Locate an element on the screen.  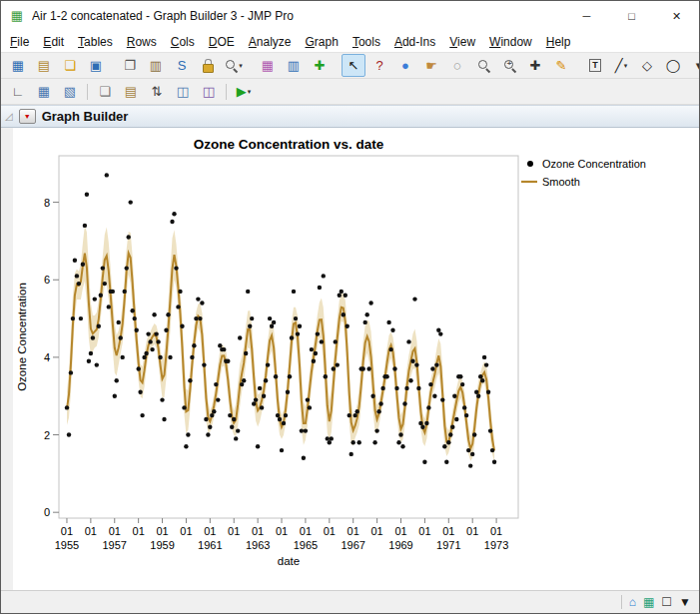
legend-label: Ozone Concentration is located at coordinates (594, 164).